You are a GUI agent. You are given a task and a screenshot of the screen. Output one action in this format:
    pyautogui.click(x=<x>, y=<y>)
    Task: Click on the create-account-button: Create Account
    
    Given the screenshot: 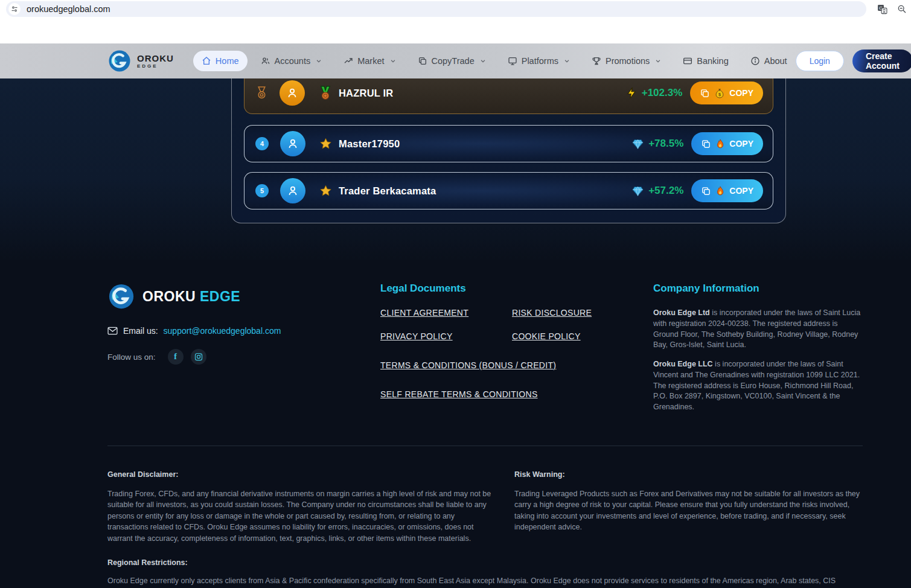 What is the action you would take?
    pyautogui.click(x=881, y=61)
    